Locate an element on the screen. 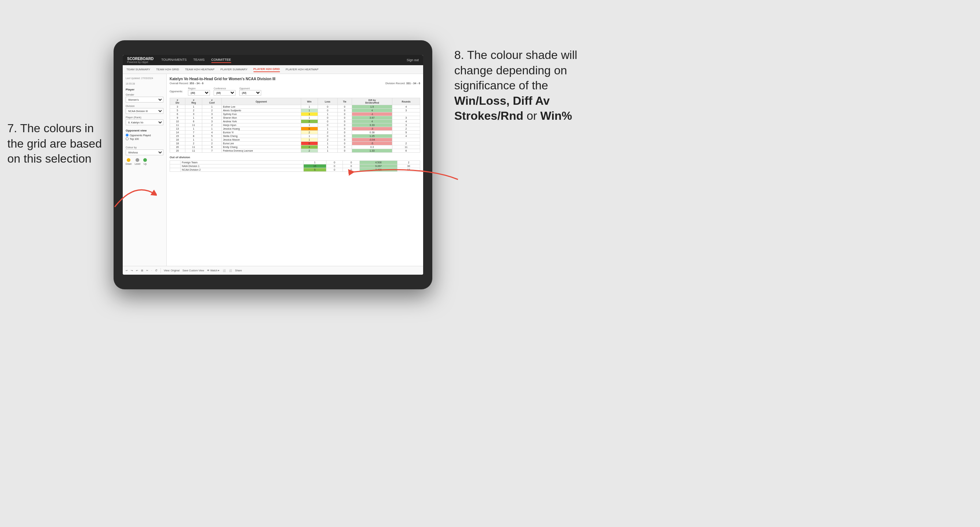 The width and height of the screenshot is (980, 527). nav-committee: COMMITTEE is located at coordinates (221, 60).